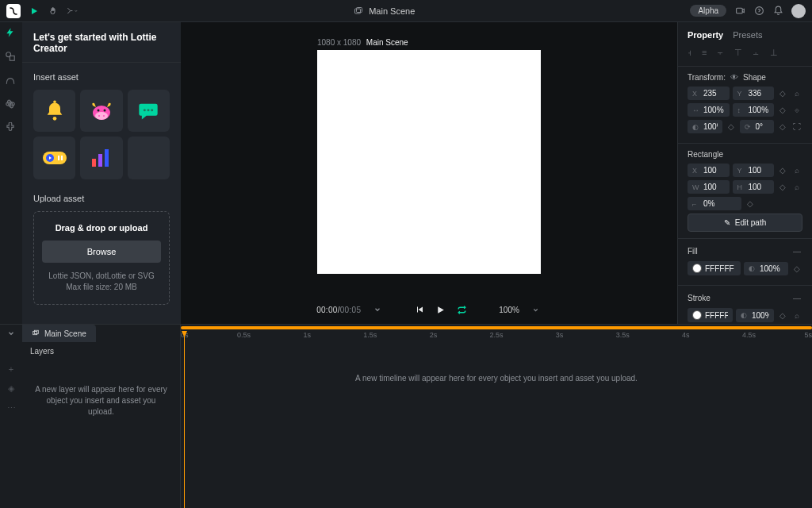  Describe the element at coordinates (429, 162) in the screenshot. I see `canvas` at that location.